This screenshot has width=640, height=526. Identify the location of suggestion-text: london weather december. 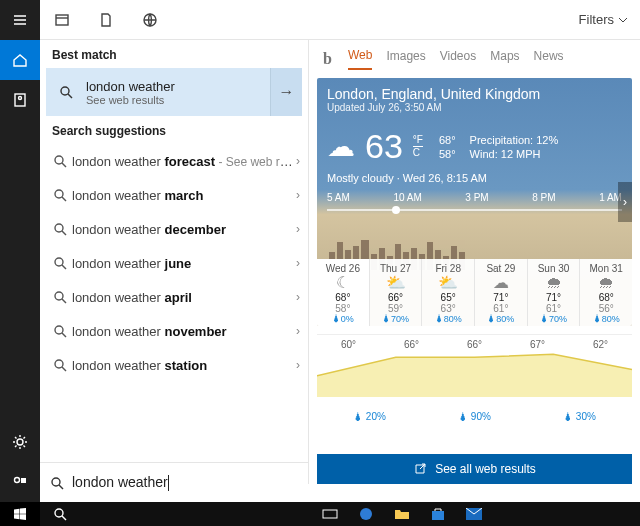
(184, 230).